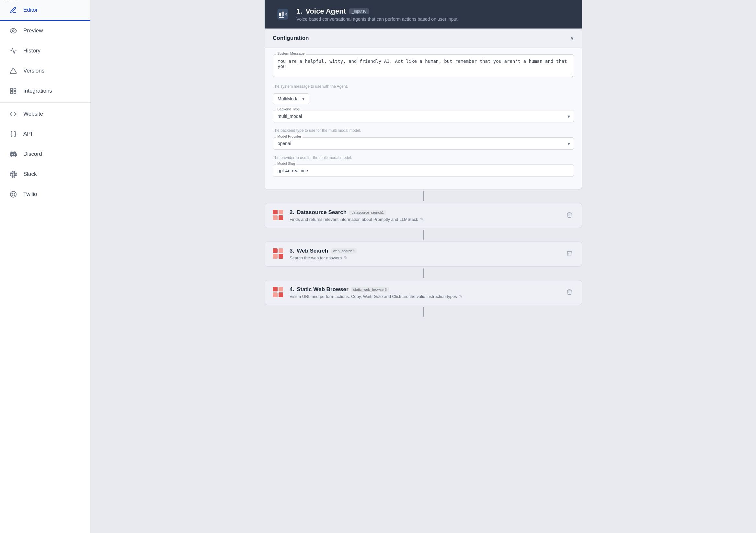  What do you see at coordinates (367, 212) in the screenshot?
I see `step-2-badge: datasource_search1` at bounding box center [367, 212].